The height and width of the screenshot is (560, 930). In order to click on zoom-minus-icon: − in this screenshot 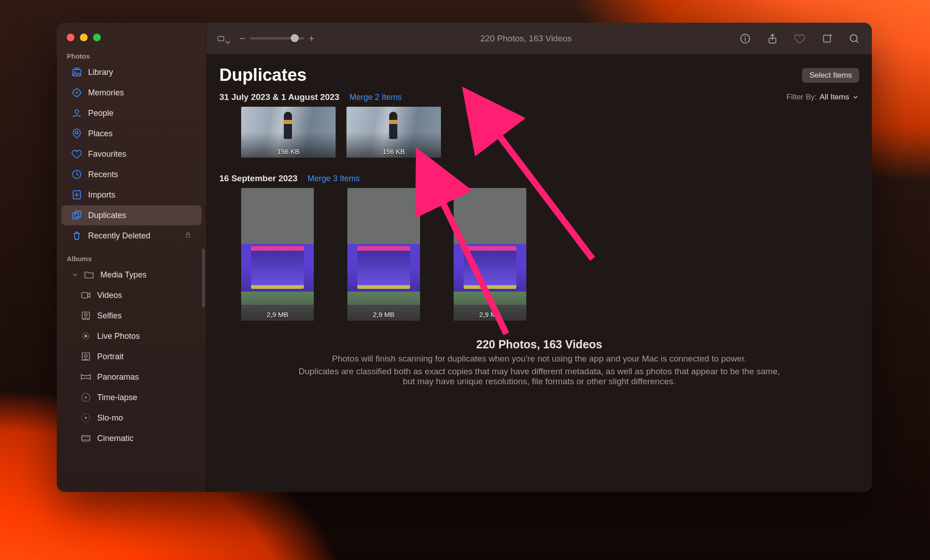, I will do `click(242, 39)`.